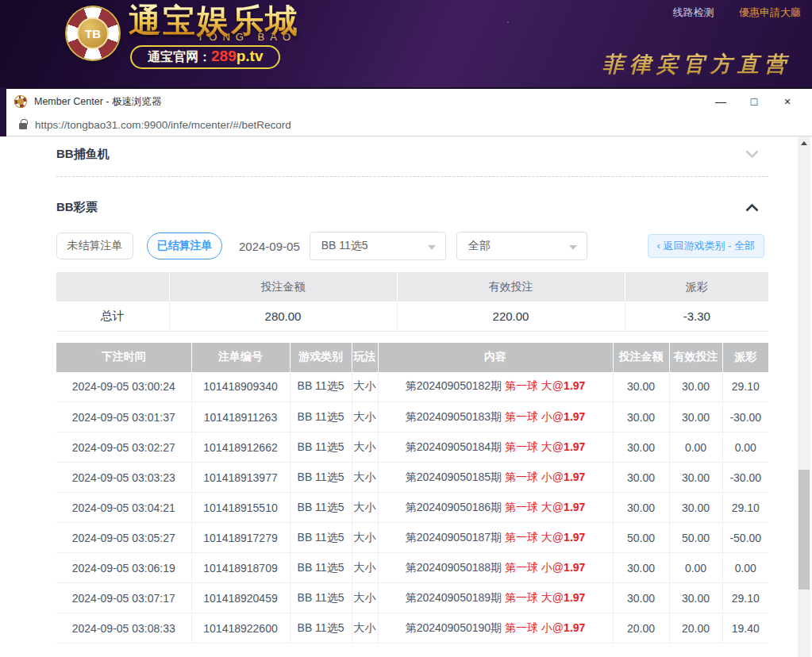  Describe the element at coordinates (241, 508) in the screenshot. I see `cell-bet-id: 101418915510` at that location.